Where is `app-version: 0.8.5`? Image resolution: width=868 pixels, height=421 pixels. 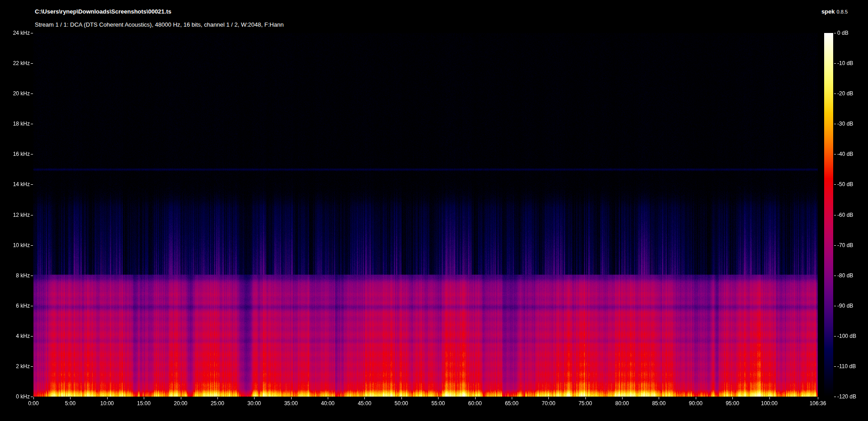 app-version: 0.8.5 is located at coordinates (842, 12).